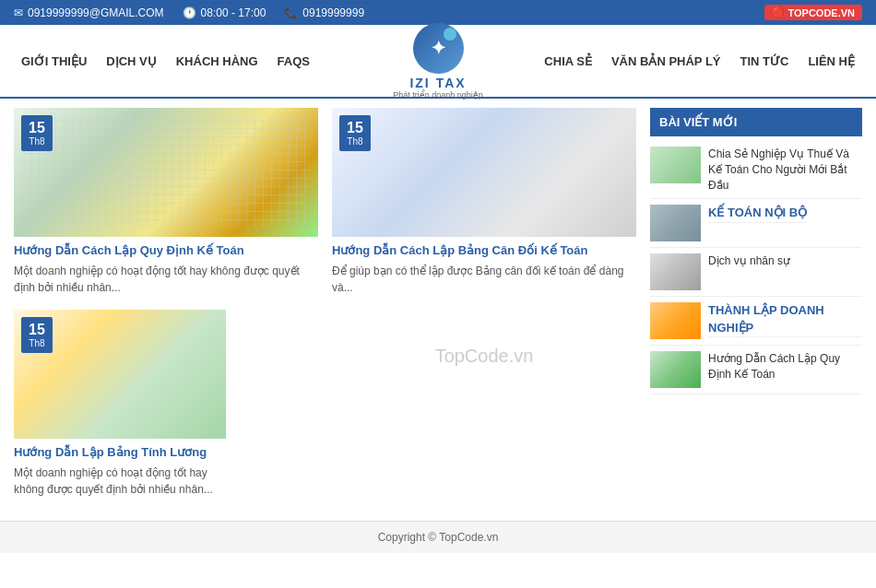 This screenshot has width=876, height=588. I want to click on article-day-2: 15, so click(37, 330).